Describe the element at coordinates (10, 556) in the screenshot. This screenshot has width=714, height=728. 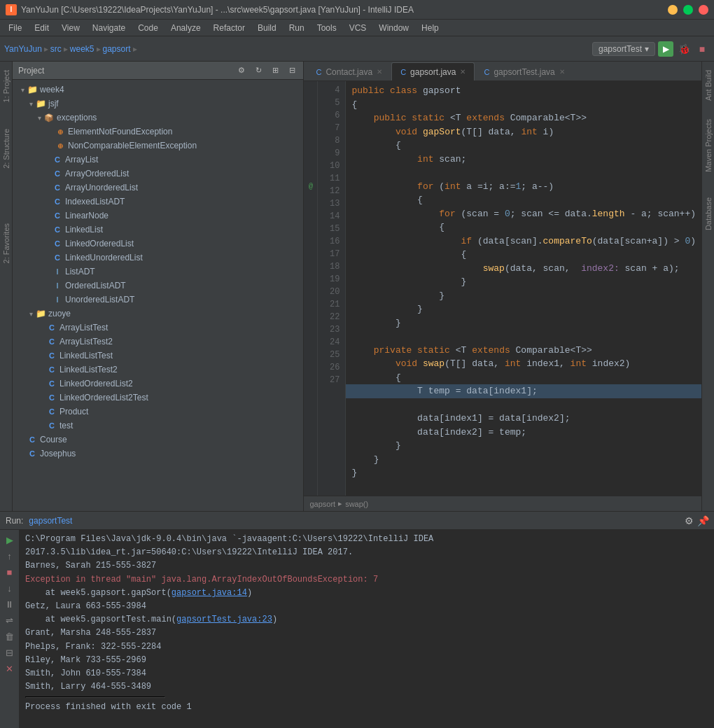
I see `run-scroll-up: ↑` at that location.